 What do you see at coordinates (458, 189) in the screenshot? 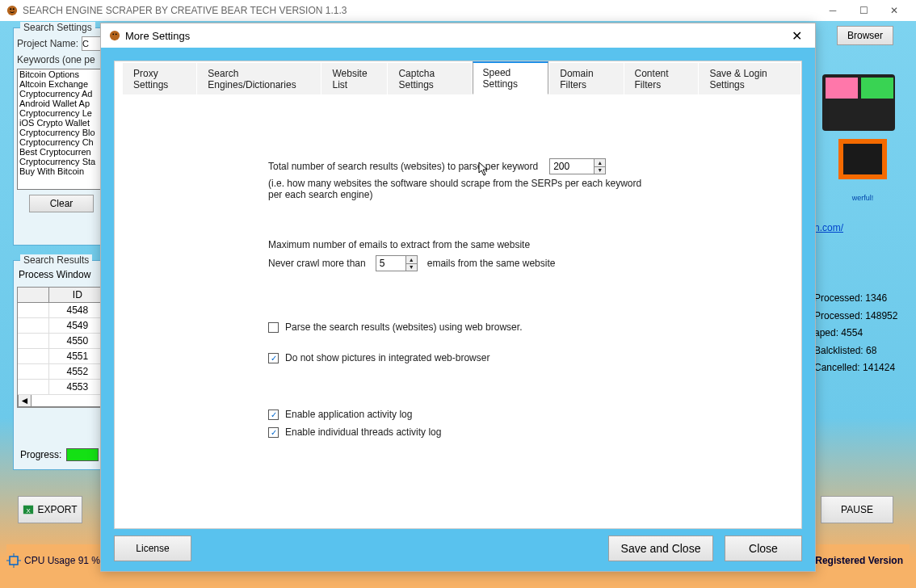
I see `total-results-hint: (i.e. how many websites the software sho…` at bounding box center [458, 189].